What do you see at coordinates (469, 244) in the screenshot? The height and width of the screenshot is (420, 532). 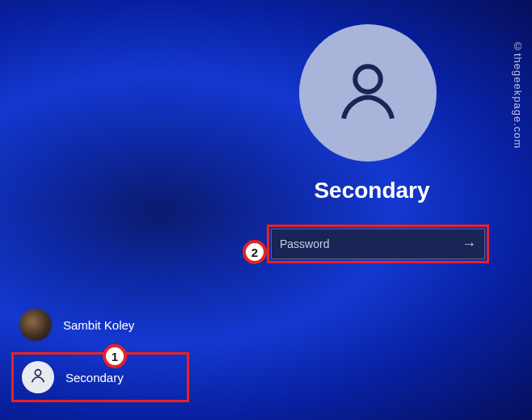 I see `submit-arrow-icon: →` at bounding box center [469, 244].